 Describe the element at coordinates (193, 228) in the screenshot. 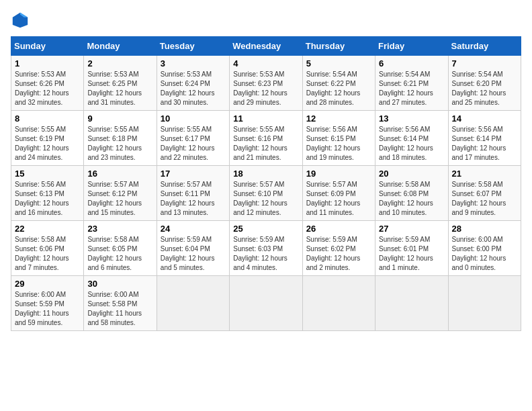

I see `day-number: 24` at that location.